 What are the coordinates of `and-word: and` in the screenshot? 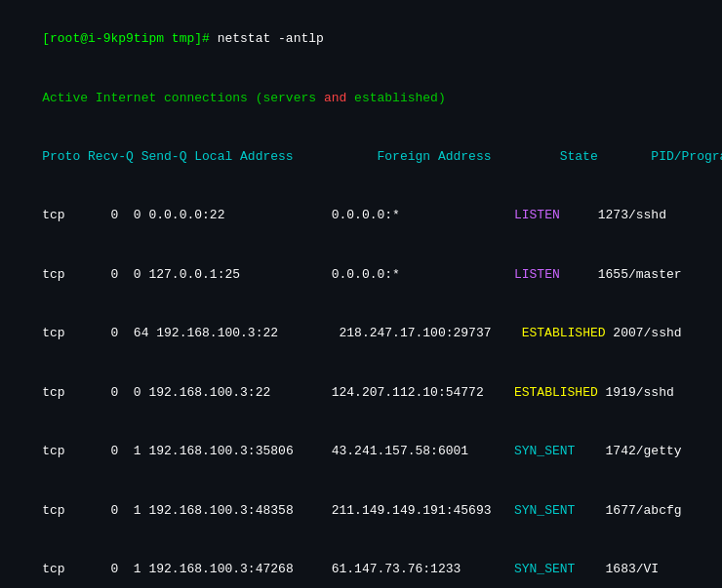 It's located at (336, 98).